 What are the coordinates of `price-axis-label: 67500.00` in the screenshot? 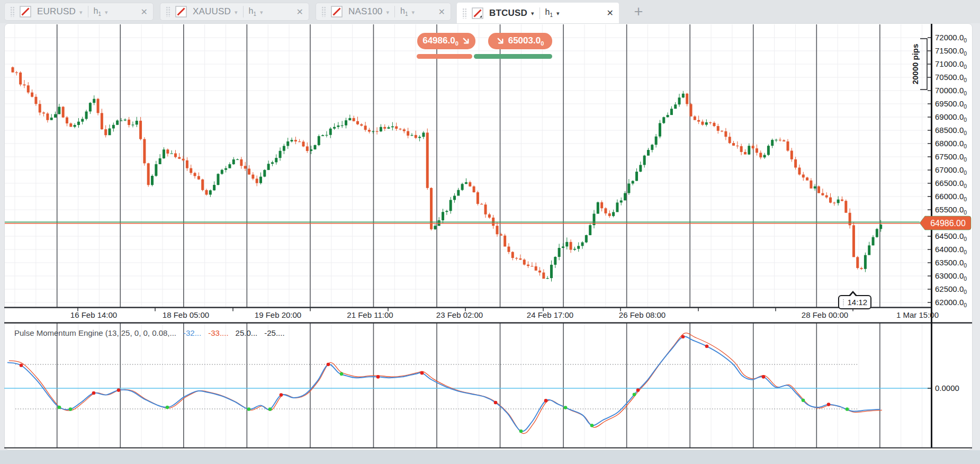 It's located at (951, 157).